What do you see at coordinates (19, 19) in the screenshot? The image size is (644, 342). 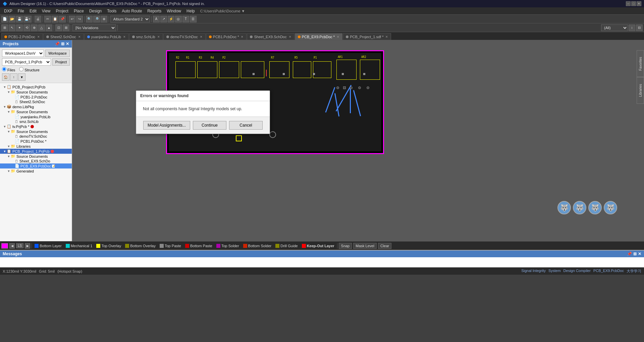 I see `save-button: 💾` at bounding box center [19, 19].